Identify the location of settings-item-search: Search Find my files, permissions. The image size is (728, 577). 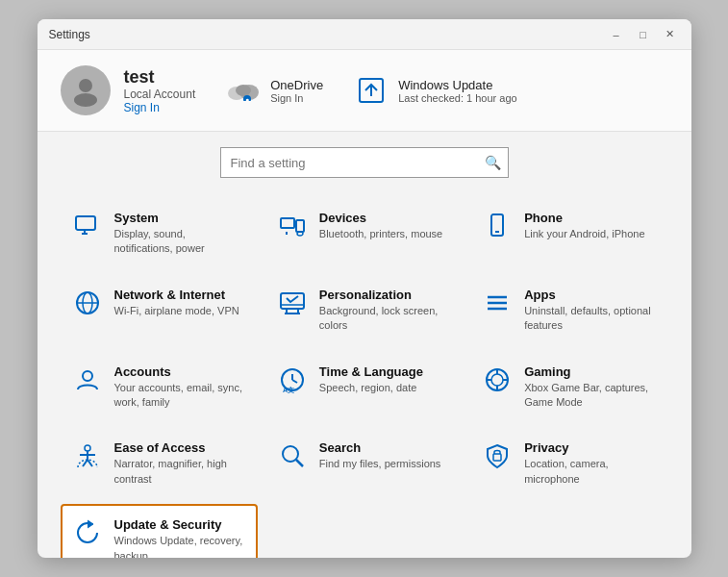
(364, 464).